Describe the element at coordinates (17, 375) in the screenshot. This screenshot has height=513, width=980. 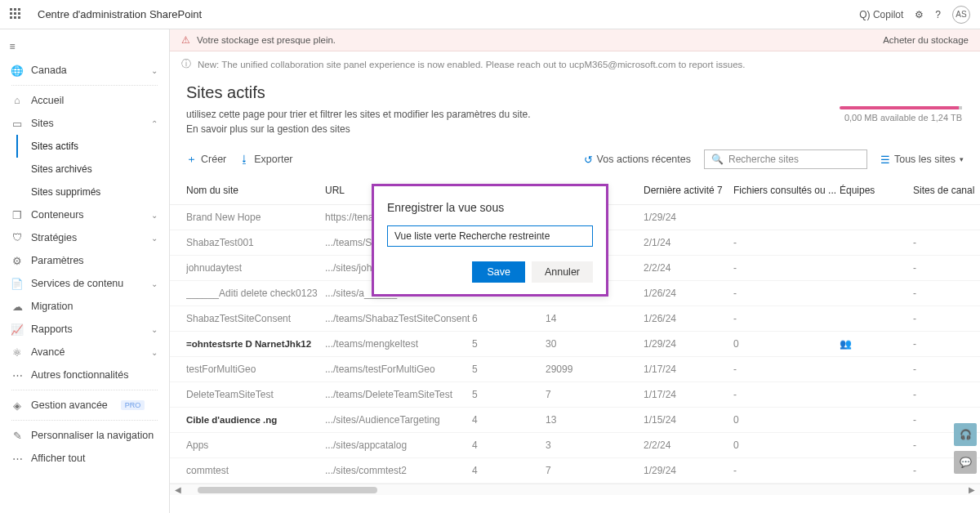
I see `ellipsis-icon: ⋯` at that location.